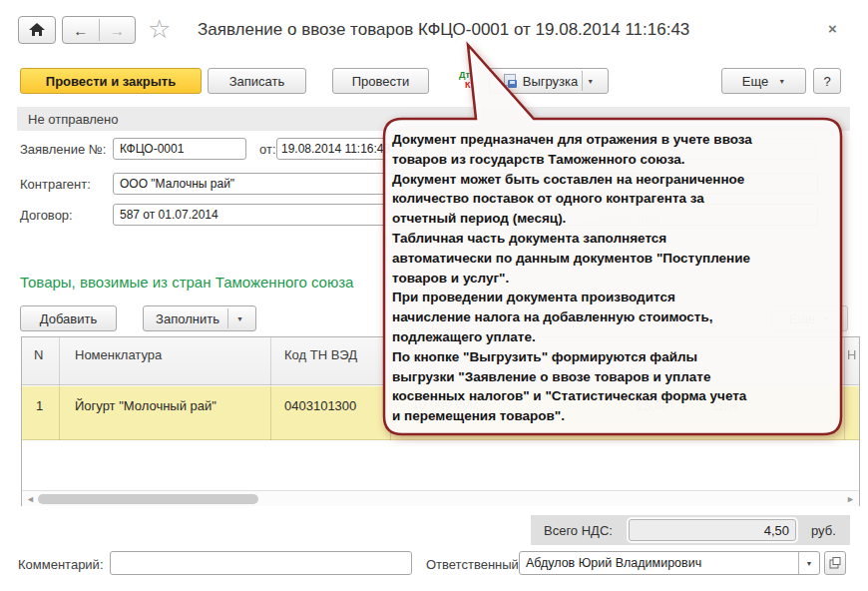 This screenshot has width=868, height=591. What do you see at coordinates (835, 563) in the screenshot?
I see `responsible-open-button` at bounding box center [835, 563].